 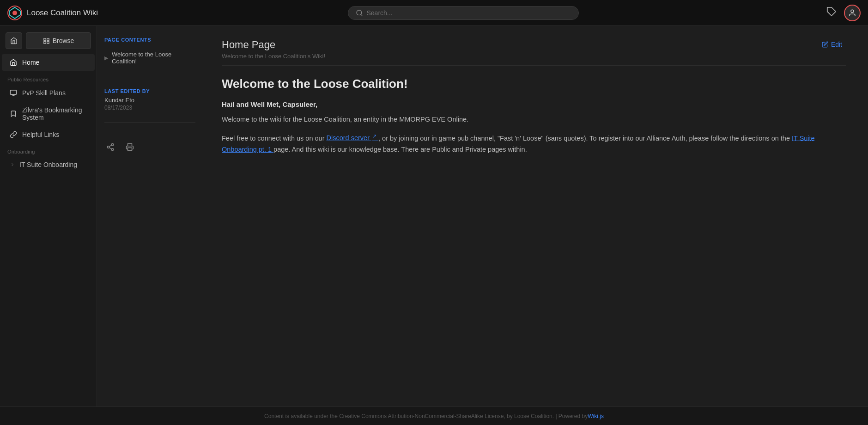 I want to click on app-title: Loose Coalition Wiki, so click(x=62, y=13).